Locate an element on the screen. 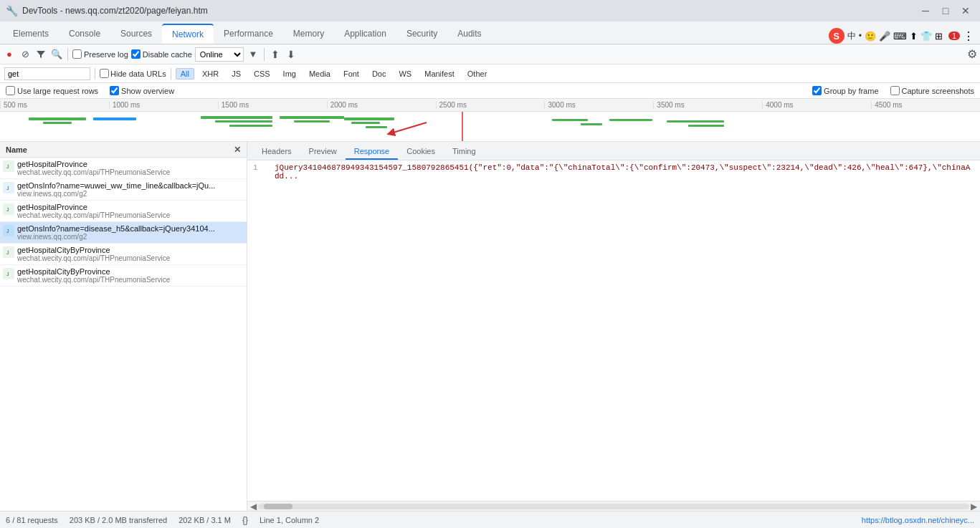 The width and height of the screenshot is (980, 528). maximize-button: □ is located at coordinates (946, 11).